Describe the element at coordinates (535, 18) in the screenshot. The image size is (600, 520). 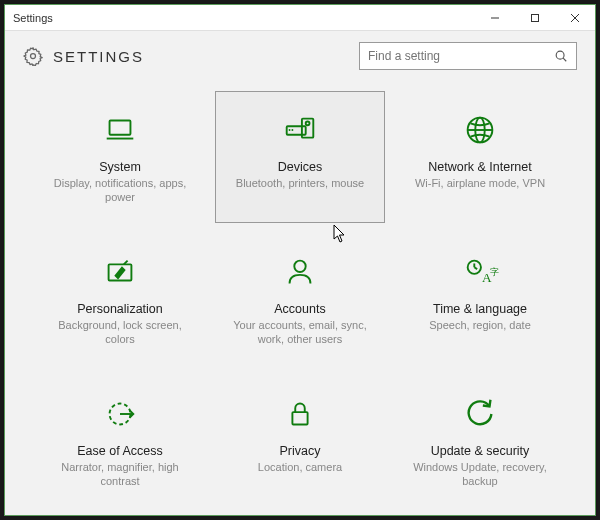
I see `maximize-button` at that location.